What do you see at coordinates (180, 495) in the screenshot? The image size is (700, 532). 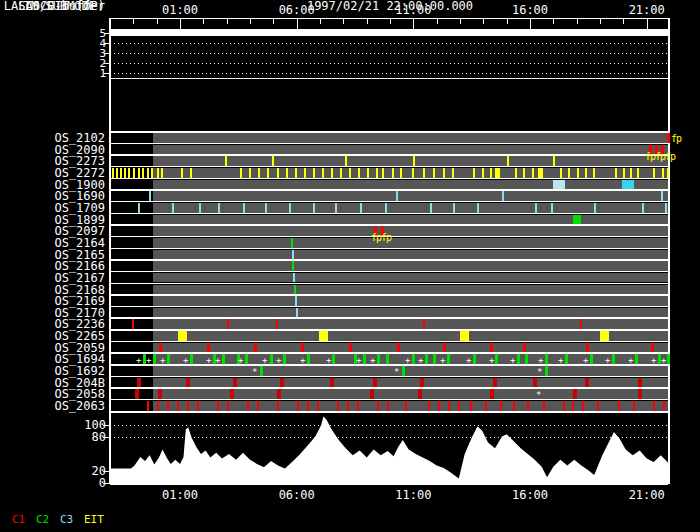 I see `axis-label: 01:00` at bounding box center [180, 495].